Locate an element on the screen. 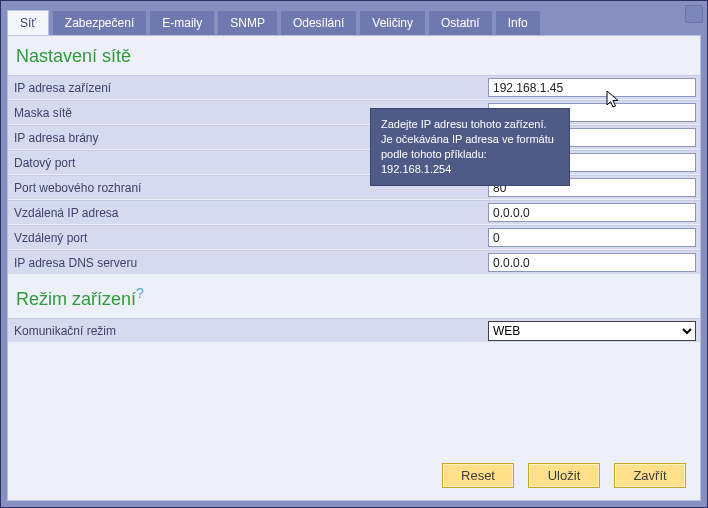 Image resolution: width=708 pixels, height=508 pixels. section-title-mode-text: Režim zařízení is located at coordinates (76, 299).